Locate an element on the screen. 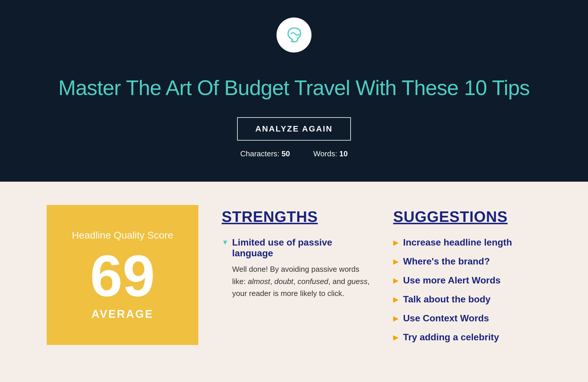  stats-row: Characters: 50 Words: 10 is located at coordinates (294, 154).